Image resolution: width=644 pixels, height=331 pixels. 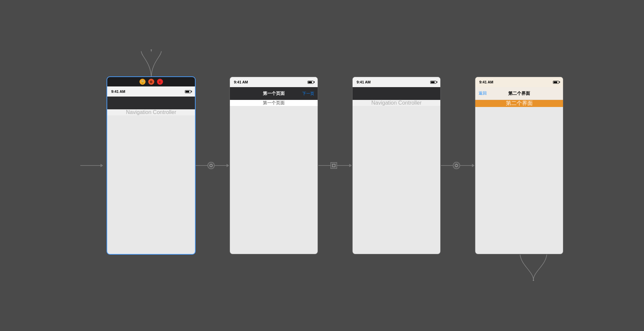 I want to click on screen-body-2: 第一个页面, so click(x=274, y=103).